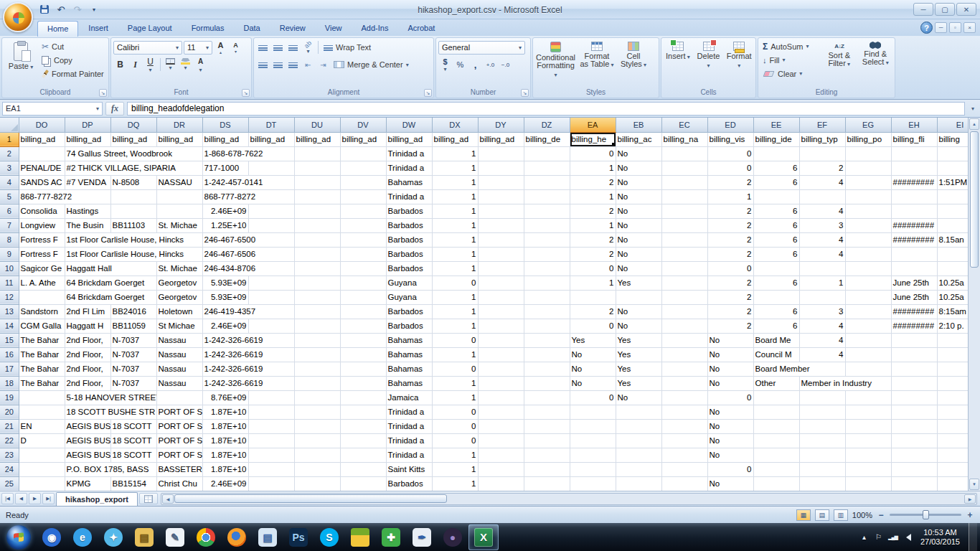  What do you see at coordinates (42, 154) in the screenshot?
I see `cell-DO2` at bounding box center [42, 154].